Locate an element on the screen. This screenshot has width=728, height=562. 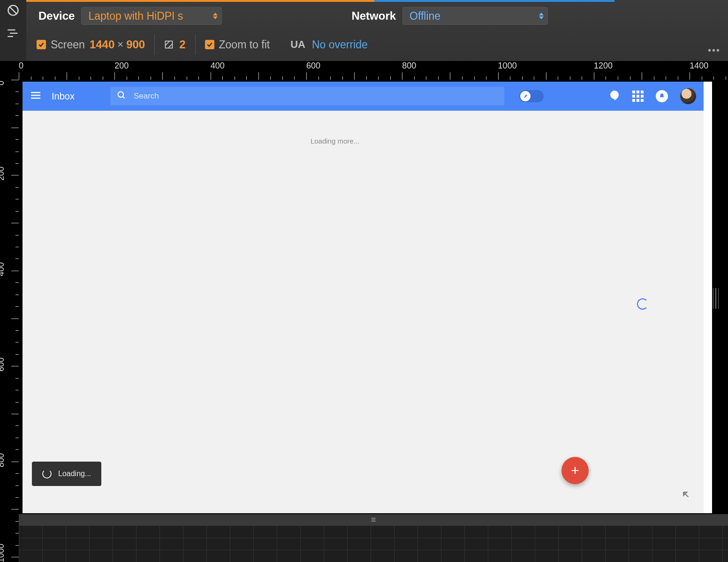
screen-checkbox is located at coordinates (41, 45).